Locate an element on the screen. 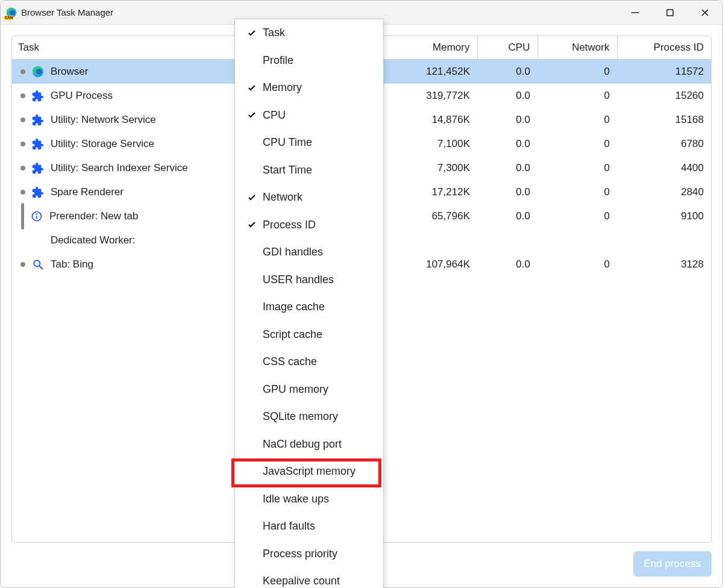 This screenshot has width=723, height=588. search-icon is located at coordinates (38, 264).